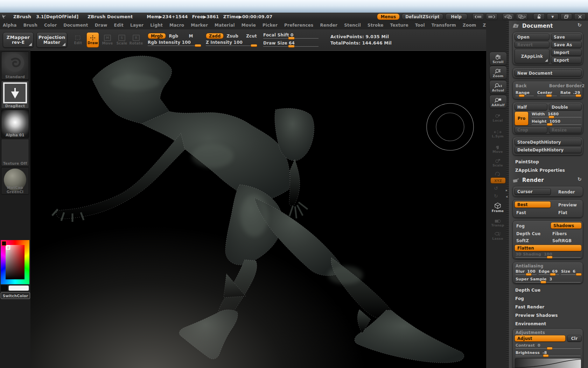 The width and height of the screenshot is (588, 368). I want to click on lasso-button: Lasso, so click(498, 236).